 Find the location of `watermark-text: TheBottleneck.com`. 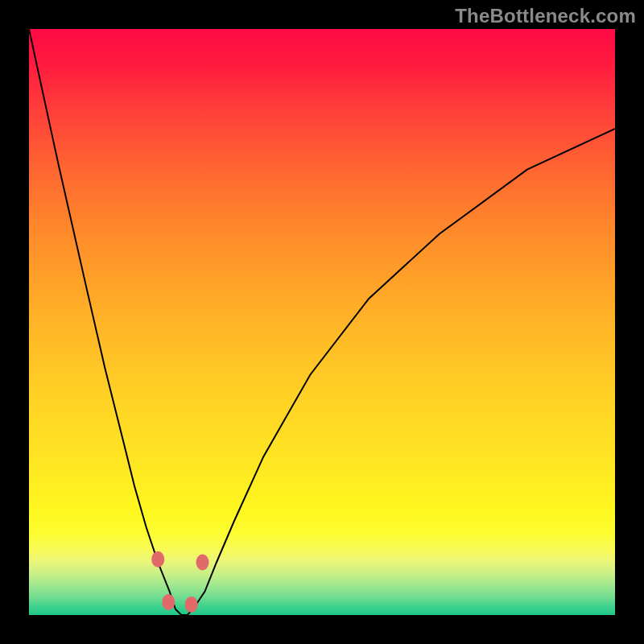

watermark-text: TheBottleneck.com is located at coordinates (546, 16).